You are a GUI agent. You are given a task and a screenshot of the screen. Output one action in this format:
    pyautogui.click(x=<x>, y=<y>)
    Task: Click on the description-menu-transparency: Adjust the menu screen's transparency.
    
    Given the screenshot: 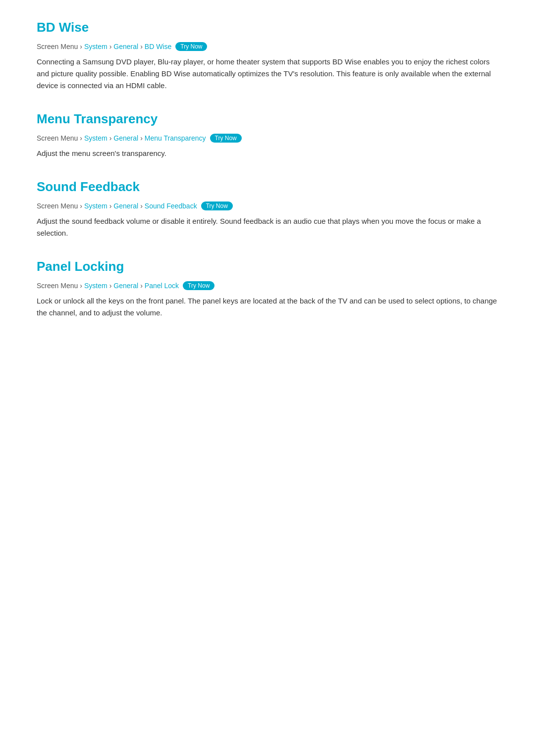 What is the action you would take?
    pyautogui.click(x=268, y=153)
    